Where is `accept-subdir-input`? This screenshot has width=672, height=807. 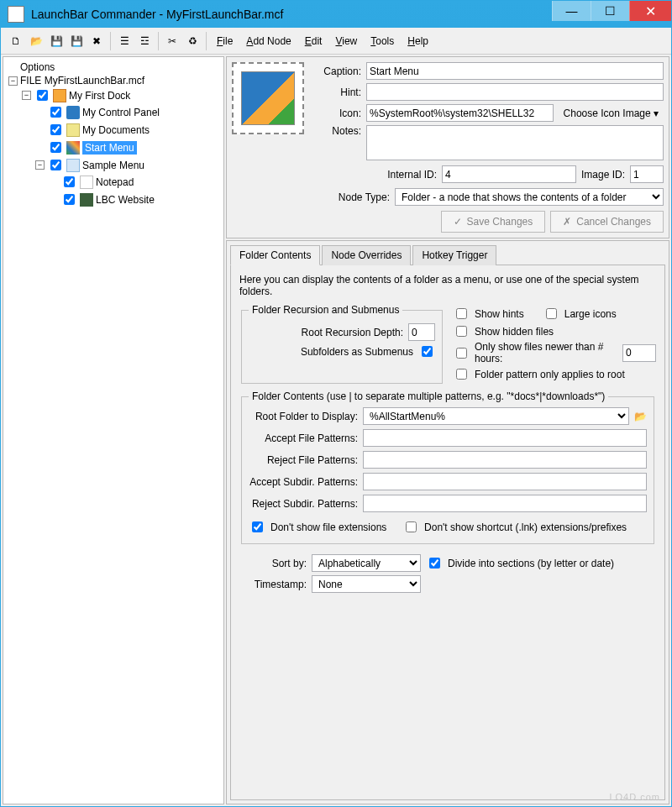
accept-subdir-input is located at coordinates (505, 482).